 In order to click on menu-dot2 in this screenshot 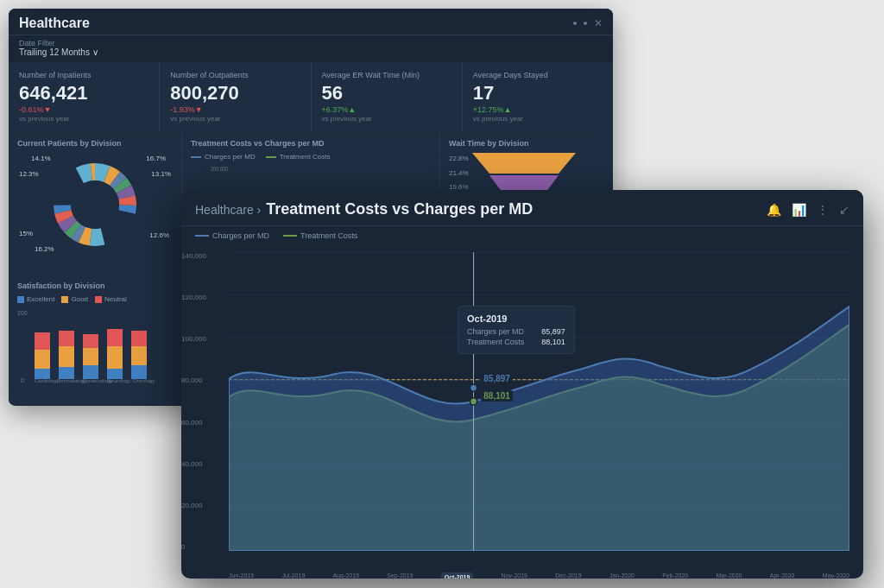, I will do `click(585, 23)`.